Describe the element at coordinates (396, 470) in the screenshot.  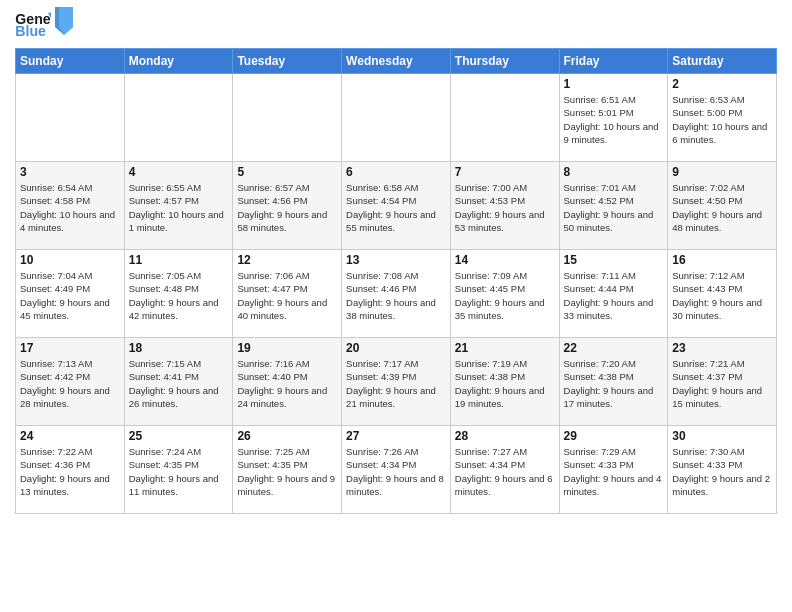
I see `week-row-4: 24Sunrise: 7:22 AM Sunset: 4:36 PM Dayli…` at that location.